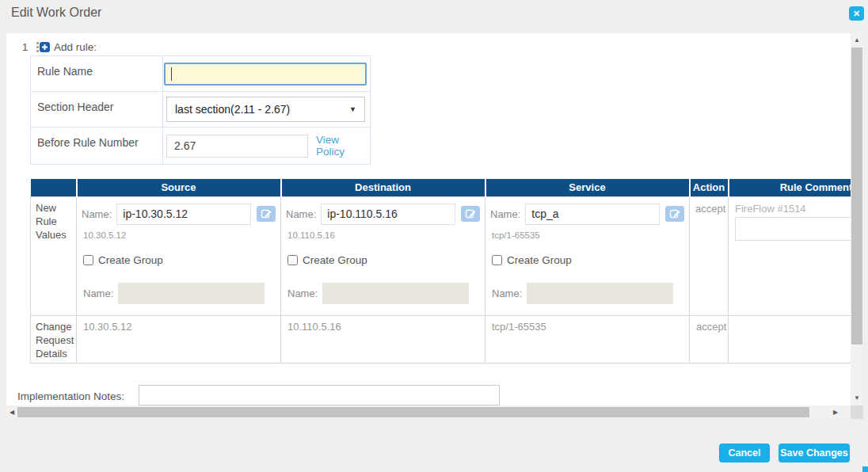  I want to click on source-detail: 10.30.5.12, so click(182, 235).